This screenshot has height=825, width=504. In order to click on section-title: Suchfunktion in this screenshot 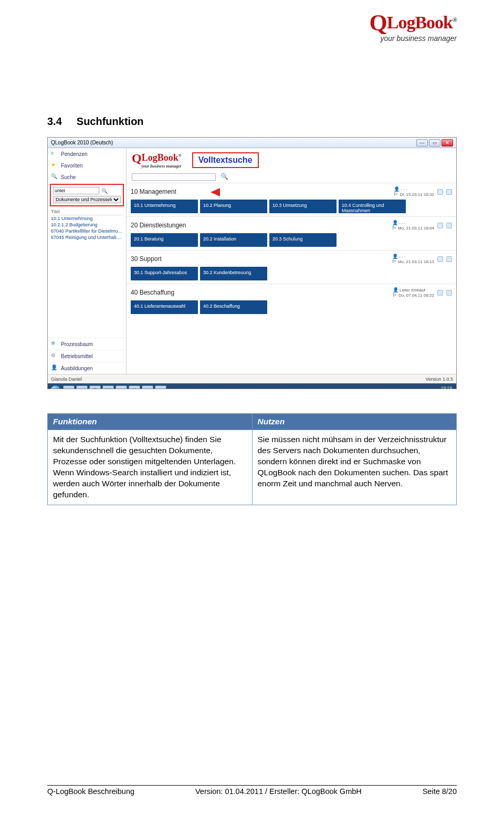, I will do `click(110, 121)`.